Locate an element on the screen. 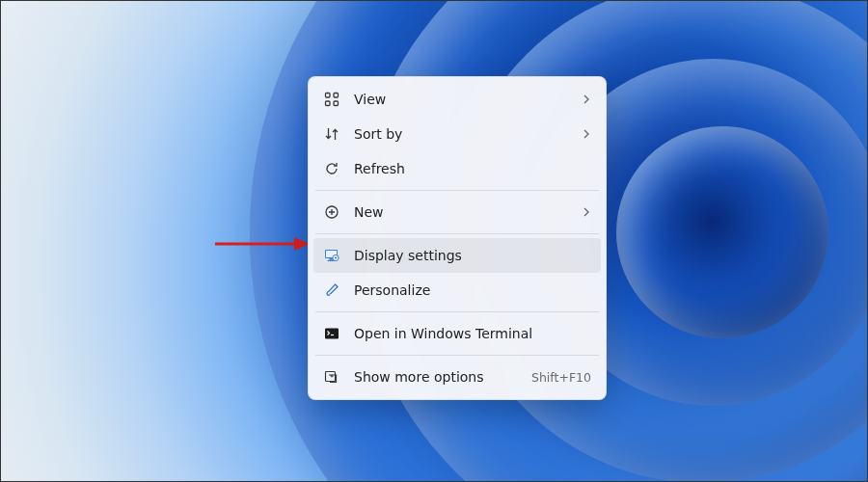  menu-item-label: New is located at coordinates (468, 212).